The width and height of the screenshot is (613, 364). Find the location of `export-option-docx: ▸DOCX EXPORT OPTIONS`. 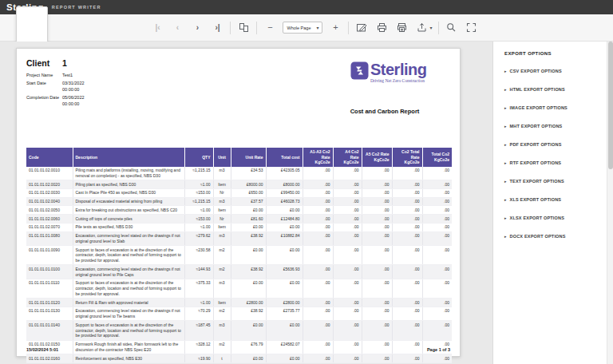

export-option-docx: ▸DOCX EXPORT OPTIONS is located at coordinates (553, 236).